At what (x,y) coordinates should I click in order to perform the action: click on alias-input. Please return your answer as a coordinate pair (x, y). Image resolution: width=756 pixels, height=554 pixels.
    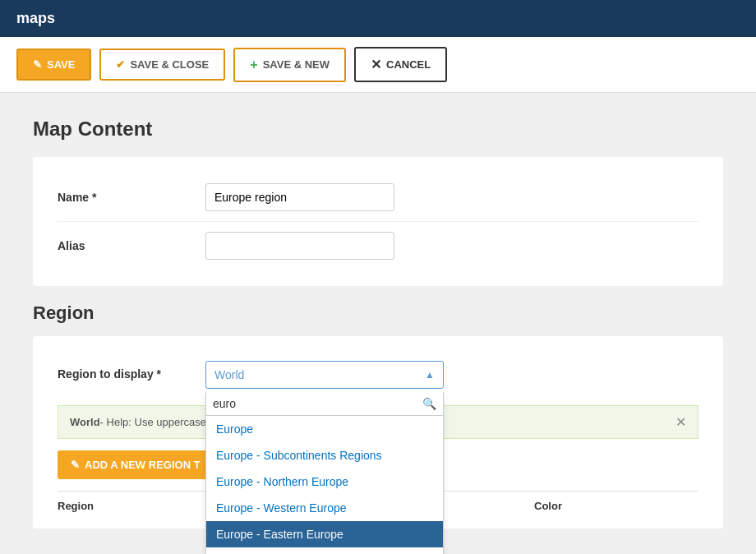
    Looking at the image, I should click on (300, 246).